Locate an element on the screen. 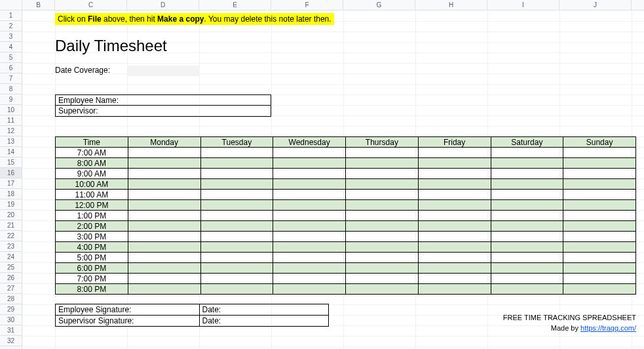 The height and width of the screenshot is (349, 644). col-header: G is located at coordinates (379, 5).